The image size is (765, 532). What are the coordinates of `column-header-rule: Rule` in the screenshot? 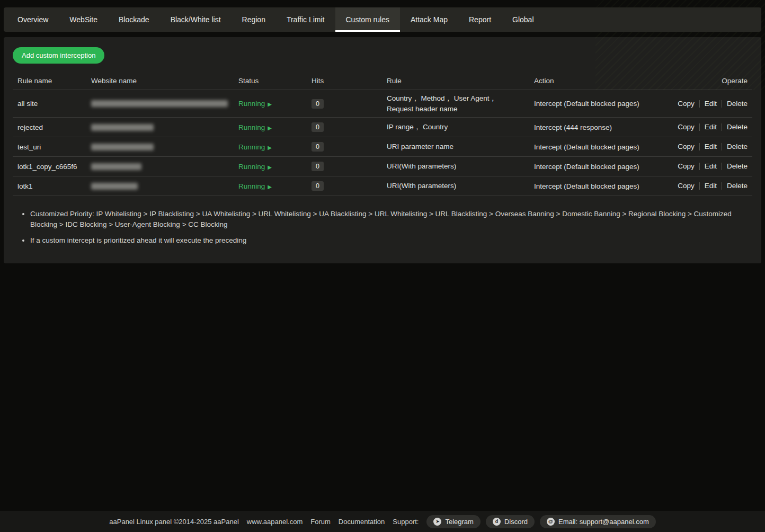 It's located at (460, 81).